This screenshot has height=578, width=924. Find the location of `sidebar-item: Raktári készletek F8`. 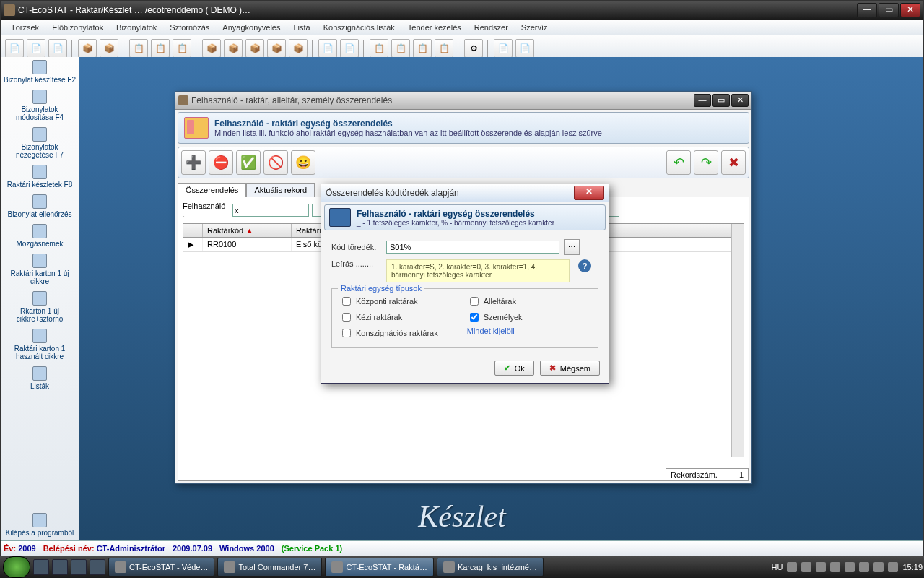

sidebar-item: Raktári készletek F8 is located at coordinates (40, 176).